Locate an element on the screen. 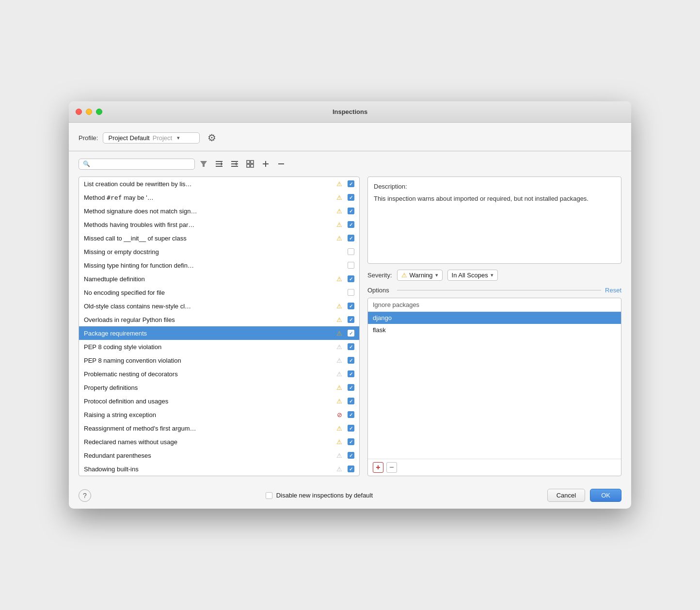 This screenshot has height=610, width=700. severity-label: Severity: is located at coordinates (380, 275).